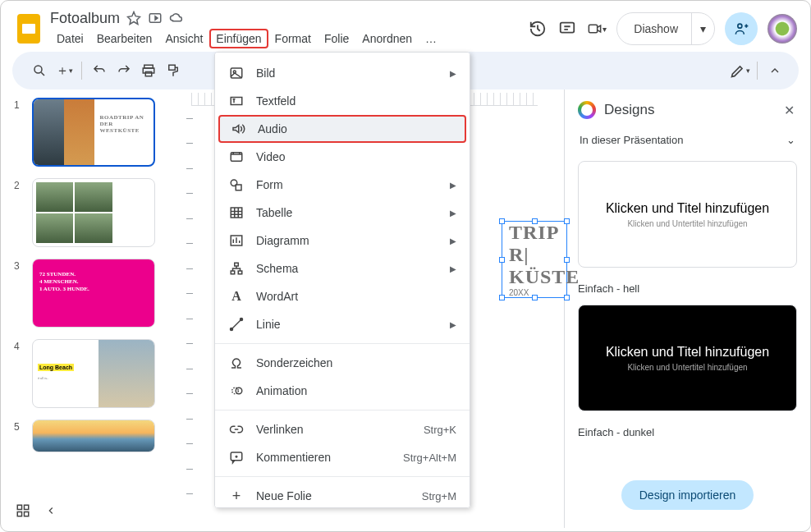 This screenshot has height=532, width=811. I want to click on star-icon, so click(134, 18).